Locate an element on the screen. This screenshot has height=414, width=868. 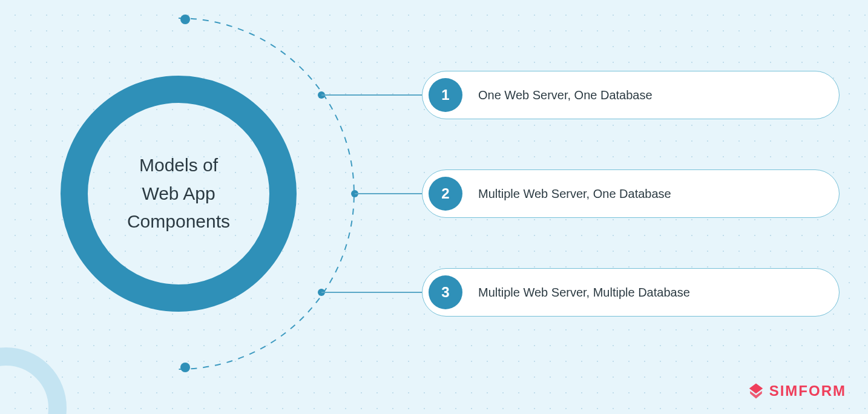
list-item: 1 One Web Server, One Database is located at coordinates (631, 95).